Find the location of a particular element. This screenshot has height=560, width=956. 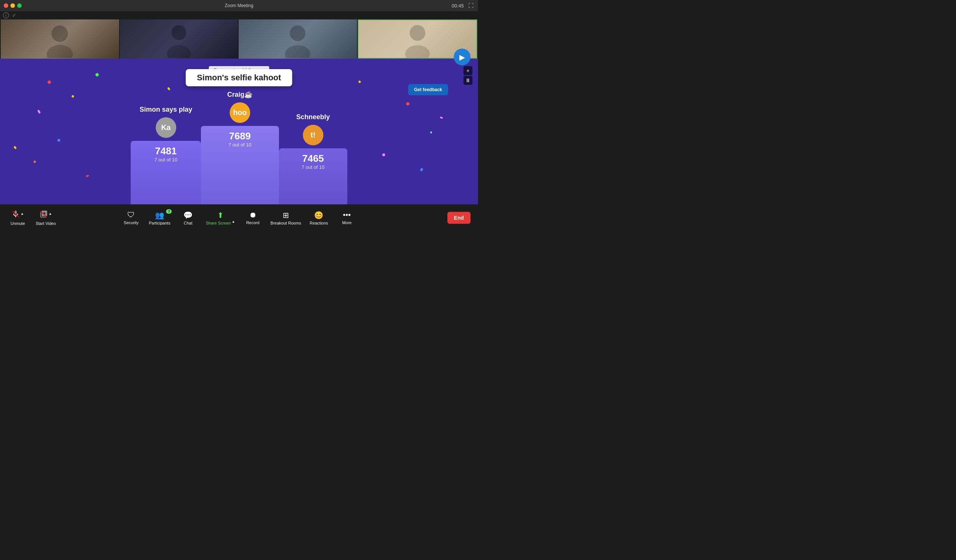

mute-icon is located at coordinates (16, 215).